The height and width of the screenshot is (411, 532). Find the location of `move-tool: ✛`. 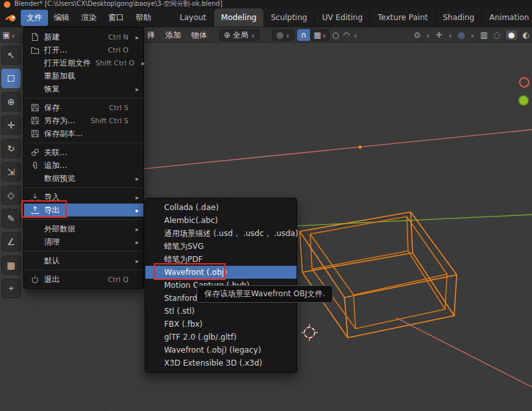

move-tool: ✛ is located at coordinates (11, 125).